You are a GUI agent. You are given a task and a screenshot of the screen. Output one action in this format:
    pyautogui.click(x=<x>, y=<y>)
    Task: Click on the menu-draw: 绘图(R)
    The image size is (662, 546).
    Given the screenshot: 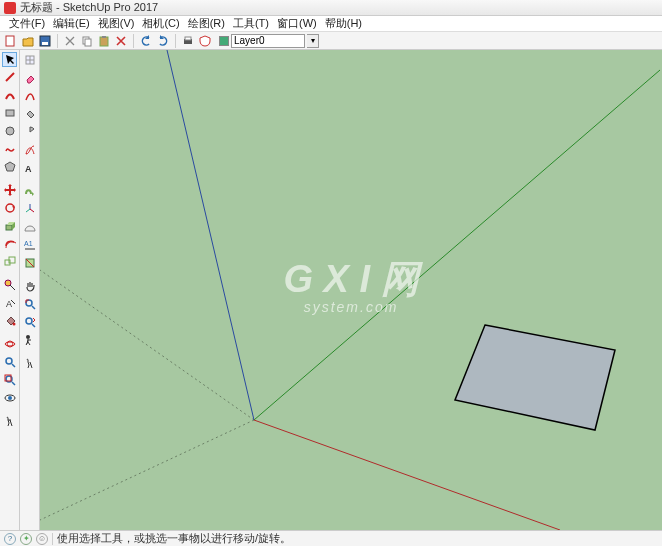 What is the action you would take?
    pyautogui.click(x=206, y=24)
    